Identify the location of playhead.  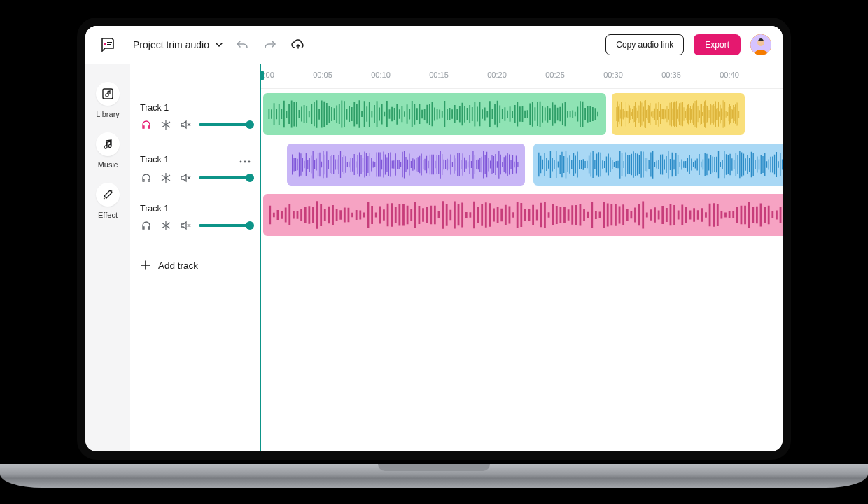
(260, 258).